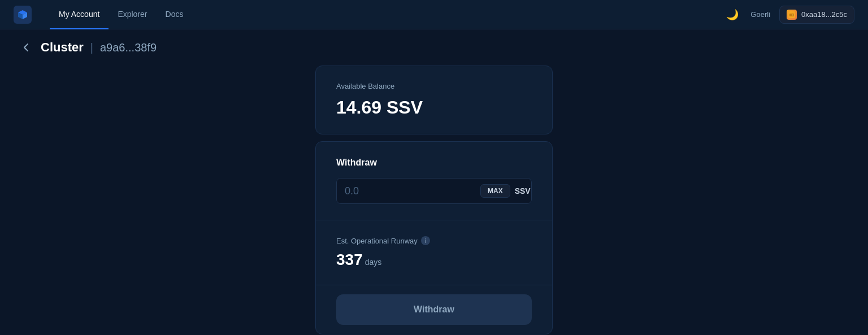 The height and width of the screenshot is (335, 868). I want to click on nav-explorer: Explorer, so click(132, 15).